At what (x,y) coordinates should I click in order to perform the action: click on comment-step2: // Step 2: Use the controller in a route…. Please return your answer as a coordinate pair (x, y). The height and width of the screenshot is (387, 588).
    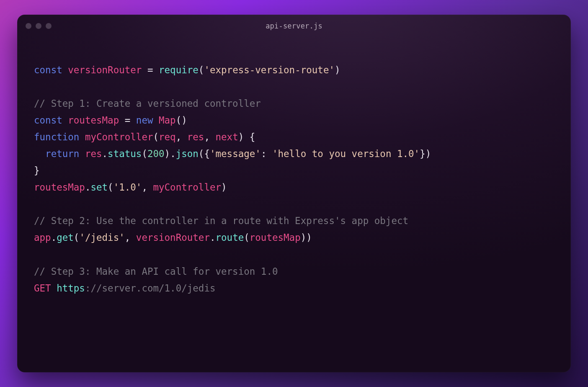
    Looking at the image, I should click on (221, 221).